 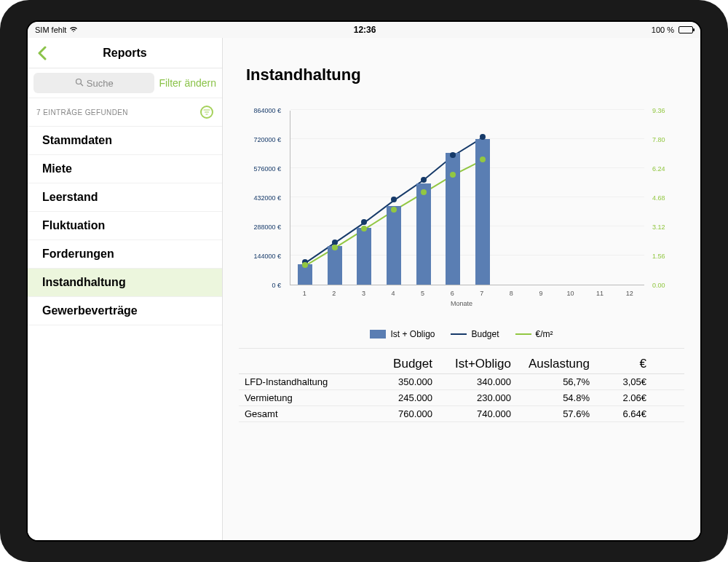 What do you see at coordinates (125, 255) in the screenshot?
I see `sidebar-item-forderungen: Forderungen` at bounding box center [125, 255].